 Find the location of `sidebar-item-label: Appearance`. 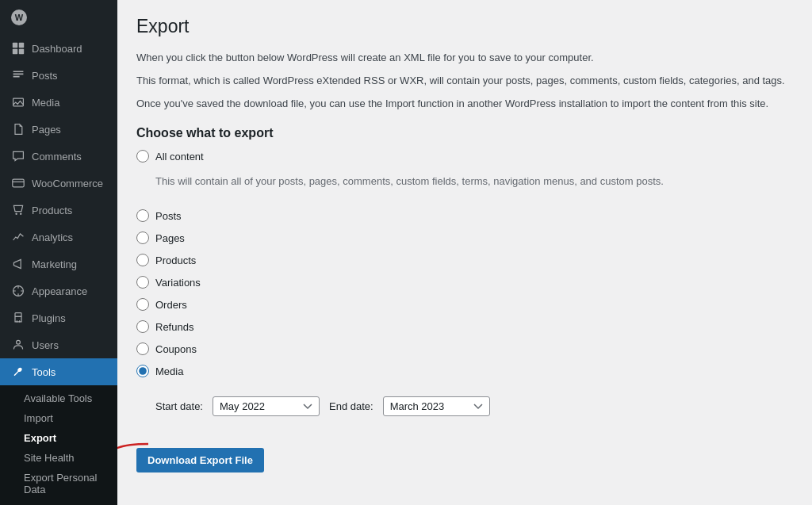

sidebar-item-label: Appearance is located at coordinates (59, 292).